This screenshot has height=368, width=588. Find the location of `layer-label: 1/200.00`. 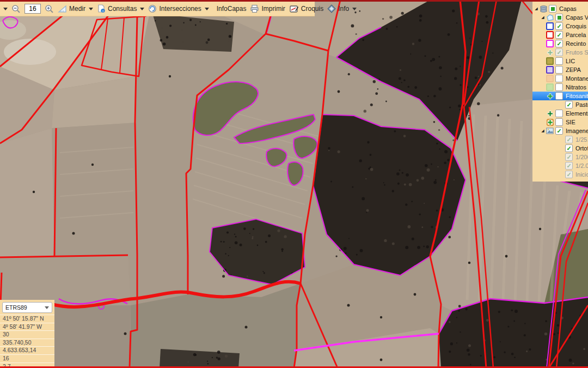

layer-label: 1/200.00 is located at coordinates (581, 157).